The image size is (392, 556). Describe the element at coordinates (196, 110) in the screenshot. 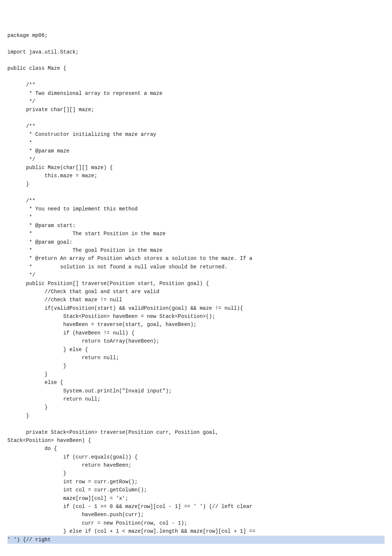

I see `code-line: private char[][] maze;` at that location.